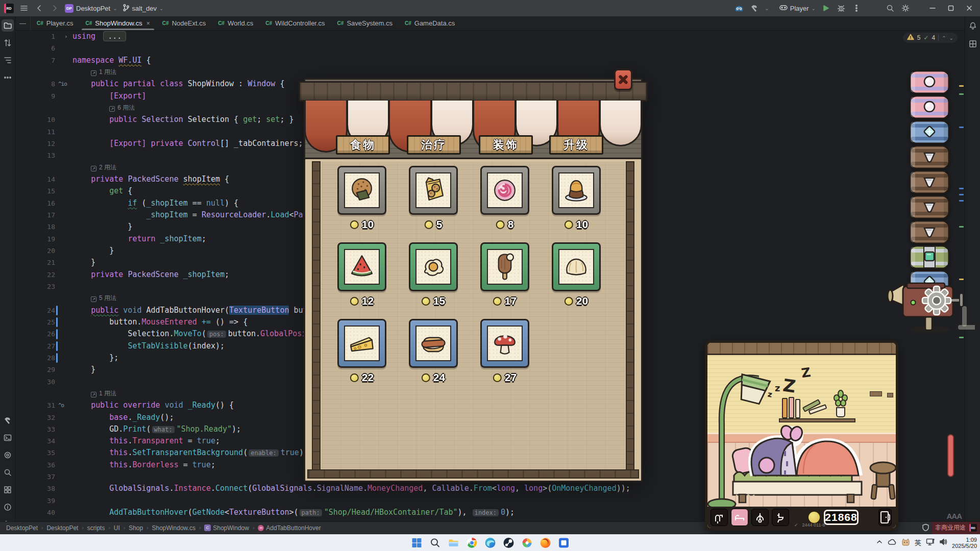  I want to click on window-maximize-button, so click(951, 8).